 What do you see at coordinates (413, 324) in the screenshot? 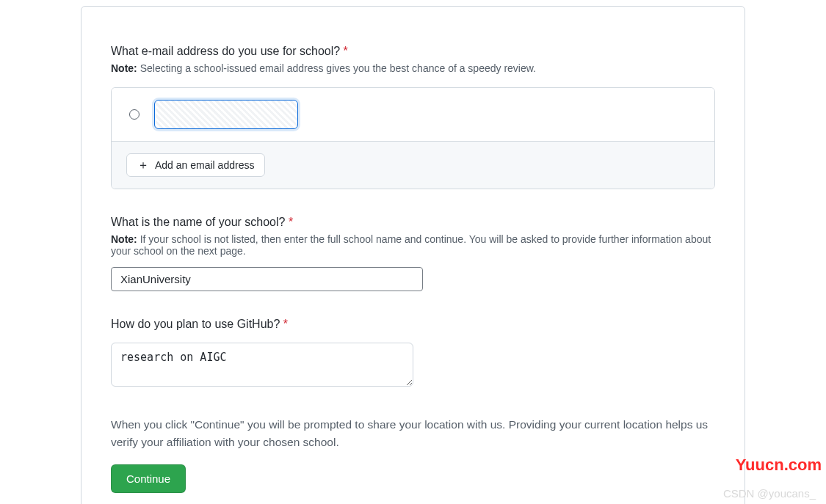
I see `plan-question: How do you plan to use GitHub? *` at bounding box center [413, 324].